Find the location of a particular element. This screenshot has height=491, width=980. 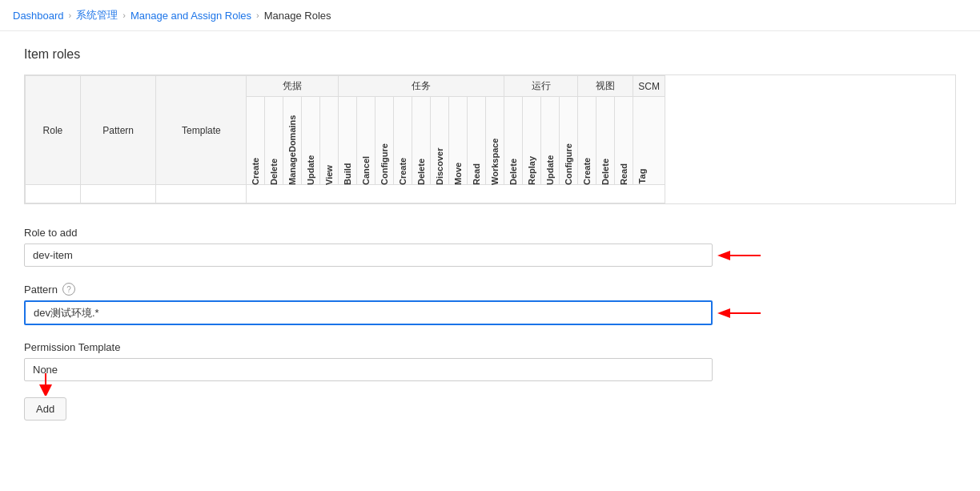

role-arrow-annotation is located at coordinates (741, 256).